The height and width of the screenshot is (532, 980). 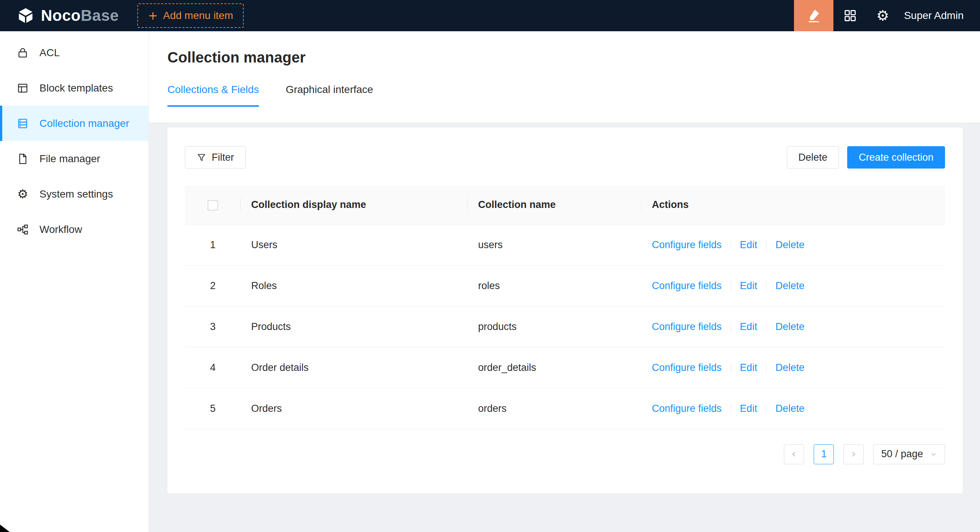 What do you see at coordinates (934, 16) in the screenshot?
I see `user-menu: Super Admin` at bounding box center [934, 16].